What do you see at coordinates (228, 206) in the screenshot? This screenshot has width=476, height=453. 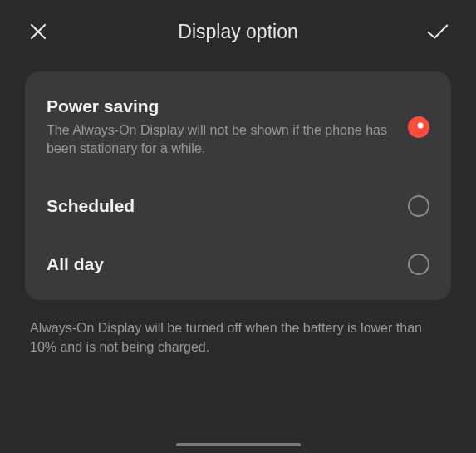 I see `option-text: Scheduled` at bounding box center [228, 206].